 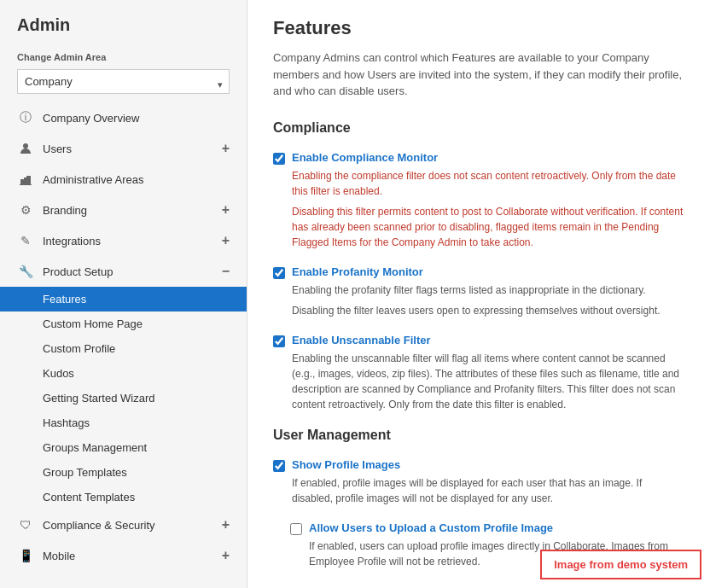 I want to click on sidebar-item-company-overview: ⓘ Company Overview, so click(x=123, y=118).